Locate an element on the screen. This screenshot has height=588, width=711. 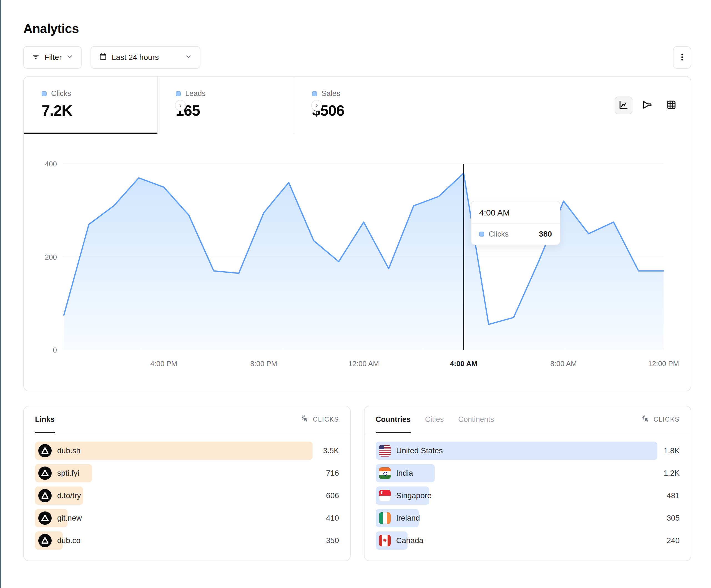
y-tick-label: 200 is located at coordinates (44, 257).